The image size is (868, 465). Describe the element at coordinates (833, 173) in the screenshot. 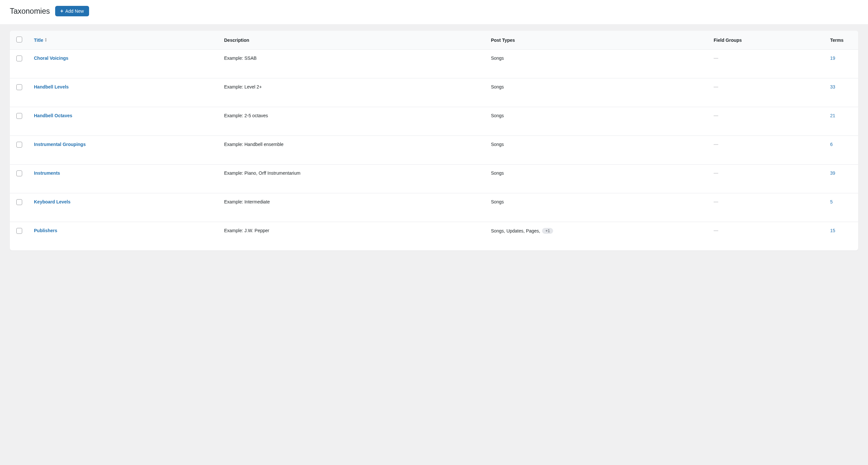

I see `terms-count-link: 39` at that location.